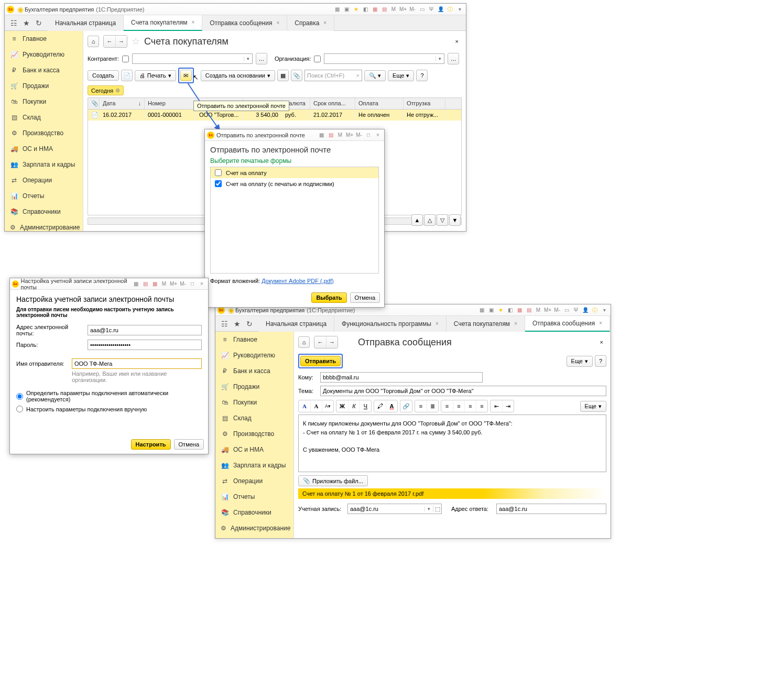  I want to click on hilite-btn: 🖍, so click(380, 406).